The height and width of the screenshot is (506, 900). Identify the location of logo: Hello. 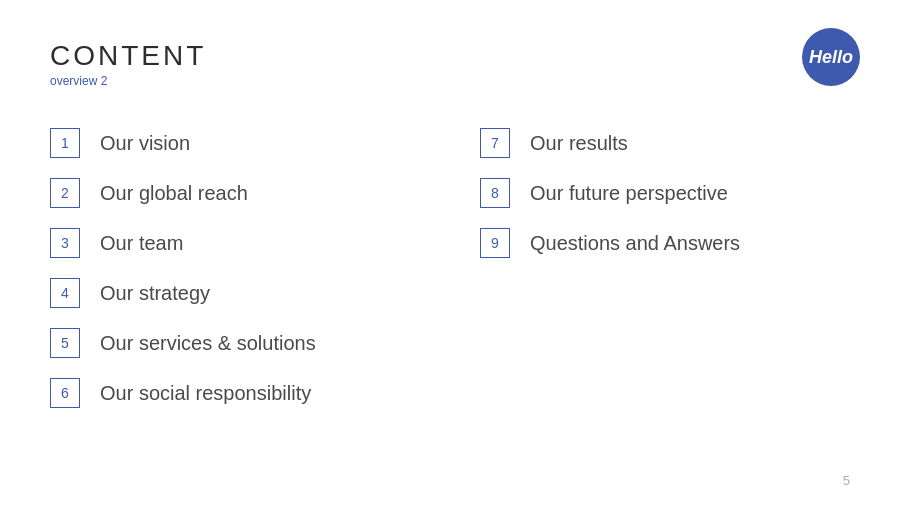
(831, 57).